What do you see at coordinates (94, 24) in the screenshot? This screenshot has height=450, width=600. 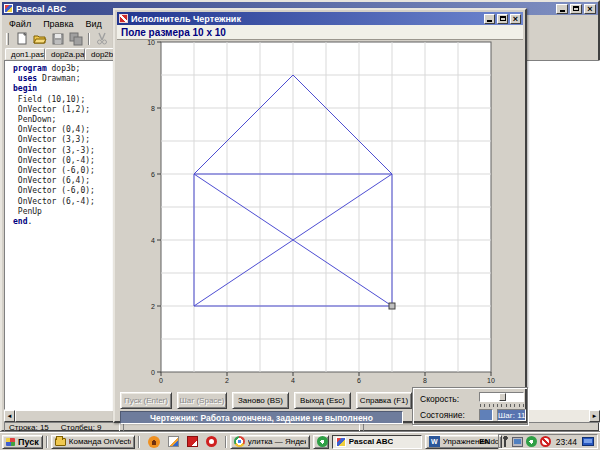 I see `menu-item-3: Вид` at bounding box center [94, 24].